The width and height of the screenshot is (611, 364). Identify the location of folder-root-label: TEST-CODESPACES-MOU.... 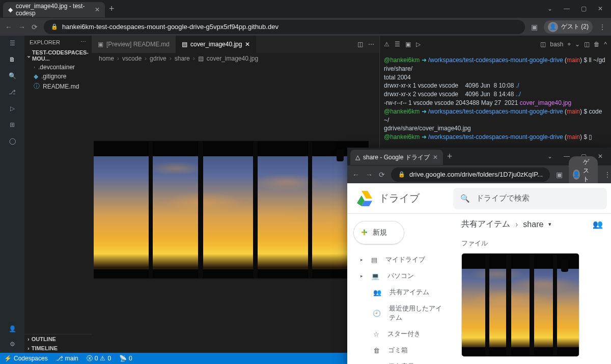
(61, 55).